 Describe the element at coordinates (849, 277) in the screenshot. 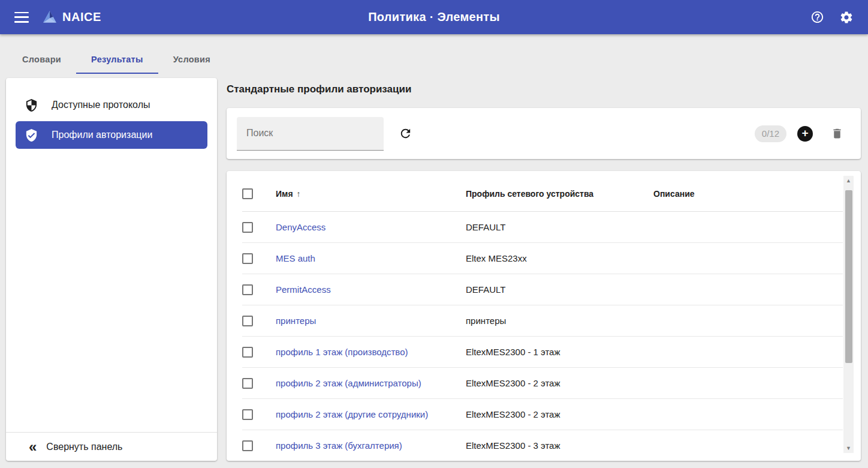

I see `scrollbar-thumb` at that location.